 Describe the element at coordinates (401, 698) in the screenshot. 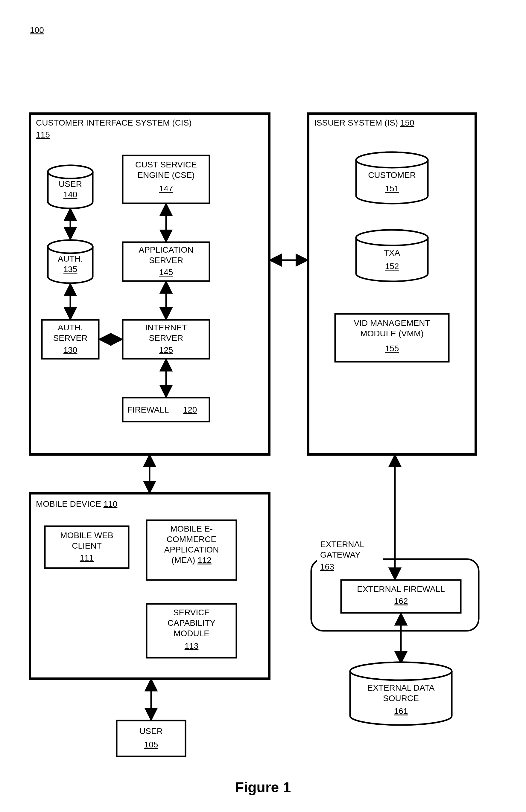

I see `svg-text: SOURCE` at that location.